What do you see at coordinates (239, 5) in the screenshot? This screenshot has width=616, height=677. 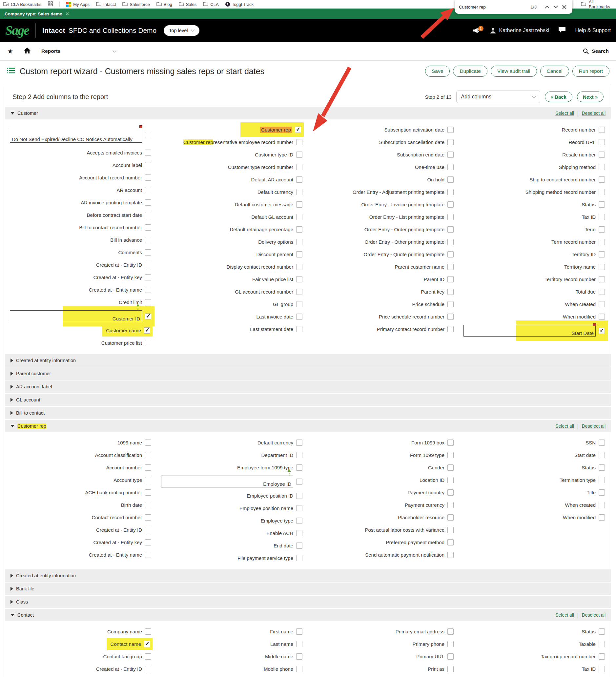 I see `bookmark-toggl-track: Toggl Track` at bounding box center [239, 5].